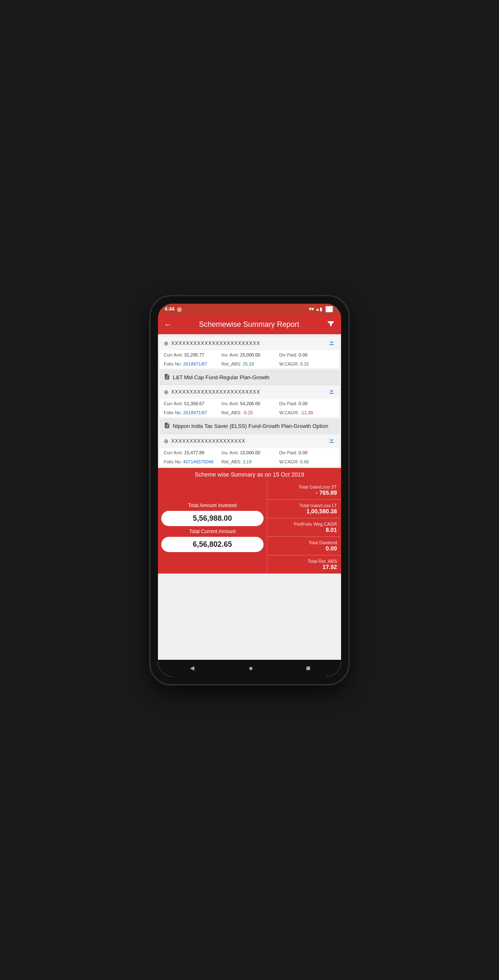 The image size is (499, 980). Describe the element at coordinates (250, 352) in the screenshot. I see `fund-card-1: ⊕ XXXXXXXXXXXXXXXXXXXXXXXX Curr Amt: 31,…` at that location.